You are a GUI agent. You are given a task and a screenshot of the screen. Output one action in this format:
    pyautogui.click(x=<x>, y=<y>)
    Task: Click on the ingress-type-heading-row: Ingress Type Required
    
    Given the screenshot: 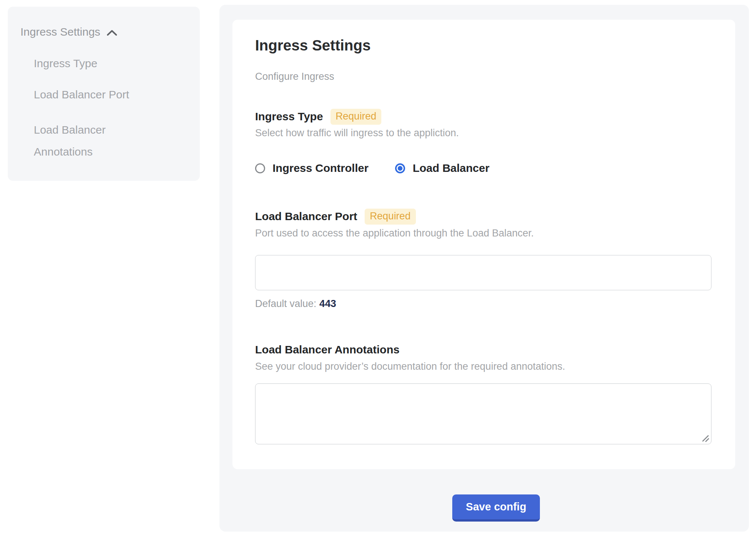 What is the action you would take?
    pyautogui.click(x=483, y=117)
    